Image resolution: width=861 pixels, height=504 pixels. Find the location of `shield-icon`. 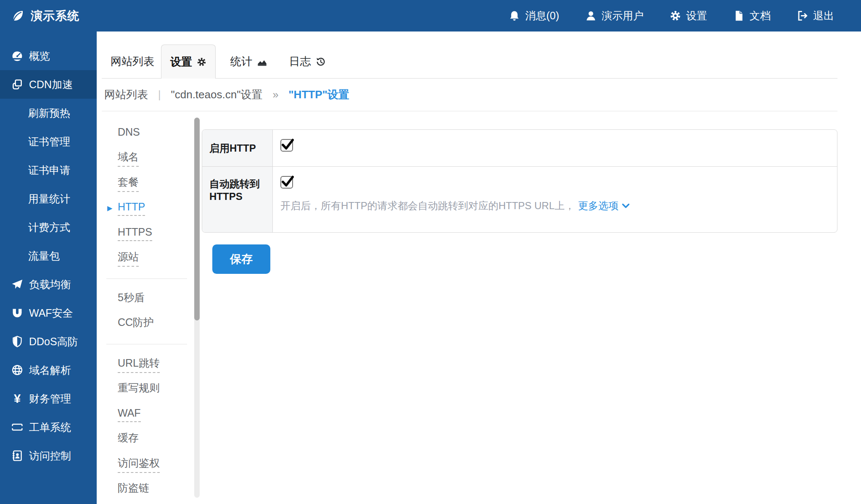

shield-icon is located at coordinates (17, 341).